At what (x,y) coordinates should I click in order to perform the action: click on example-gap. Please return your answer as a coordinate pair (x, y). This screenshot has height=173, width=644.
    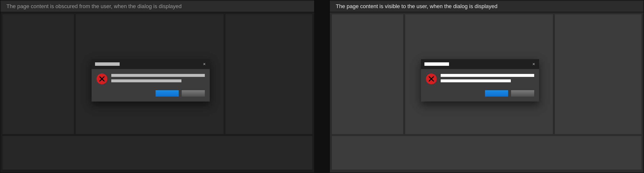
    Looking at the image, I should click on (322, 87).